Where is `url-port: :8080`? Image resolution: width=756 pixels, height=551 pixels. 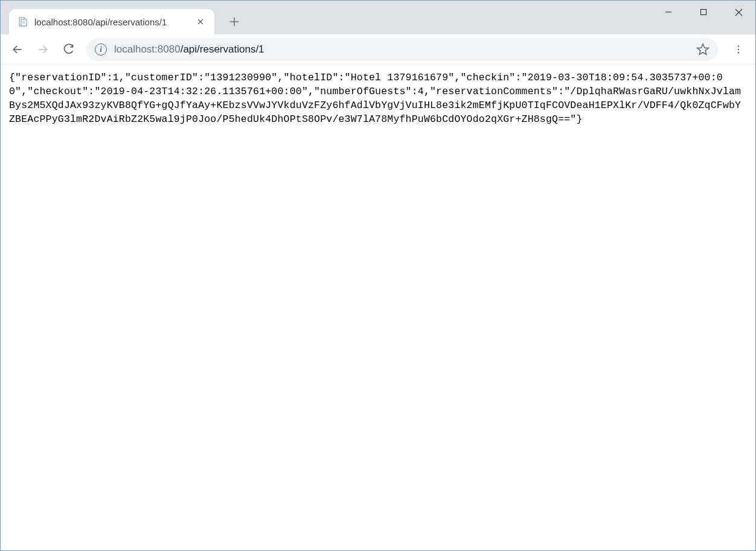 url-port: :8080 is located at coordinates (168, 49).